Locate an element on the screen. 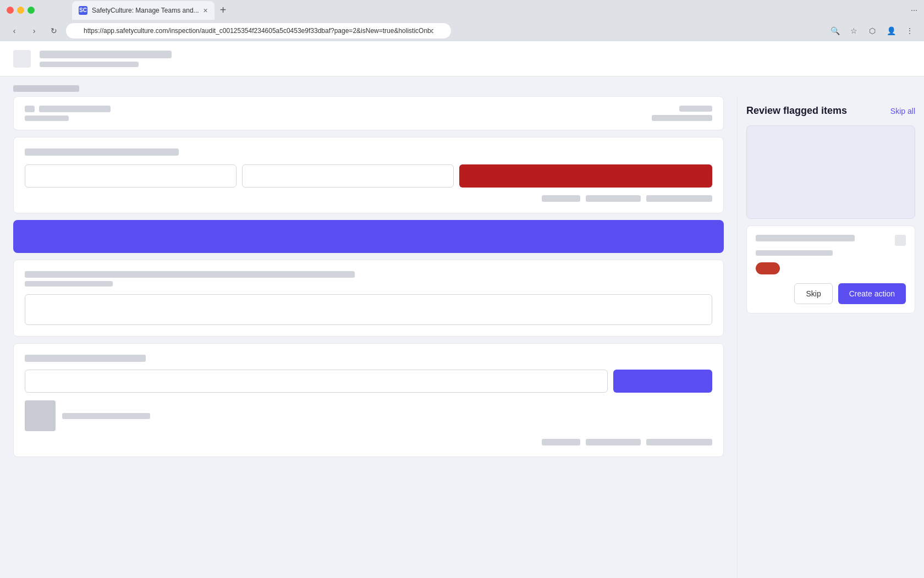  browser-titlebar: SC SafetyCulture: Manage Teams and... × … is located at coordinates (462, 10).